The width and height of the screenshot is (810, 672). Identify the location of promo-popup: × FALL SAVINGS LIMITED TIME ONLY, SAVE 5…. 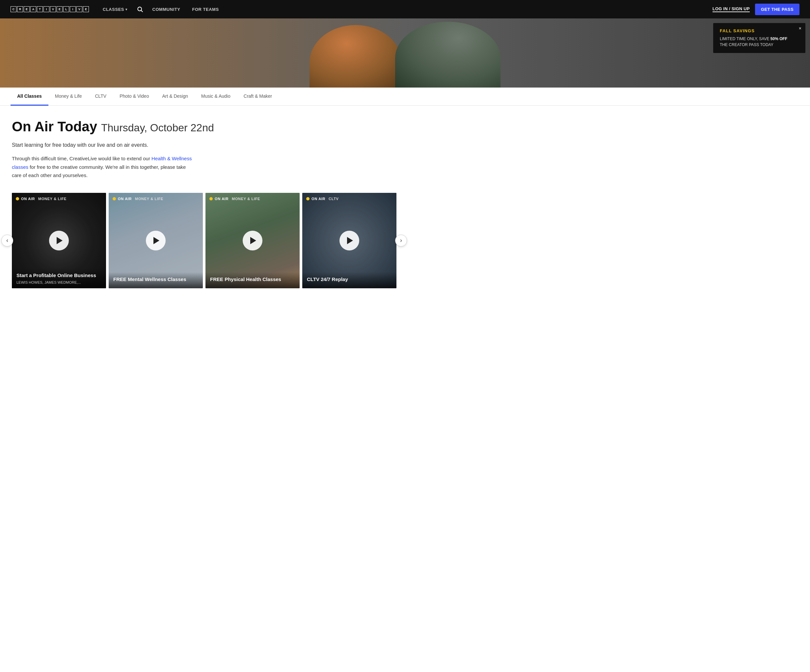
(759, 38).